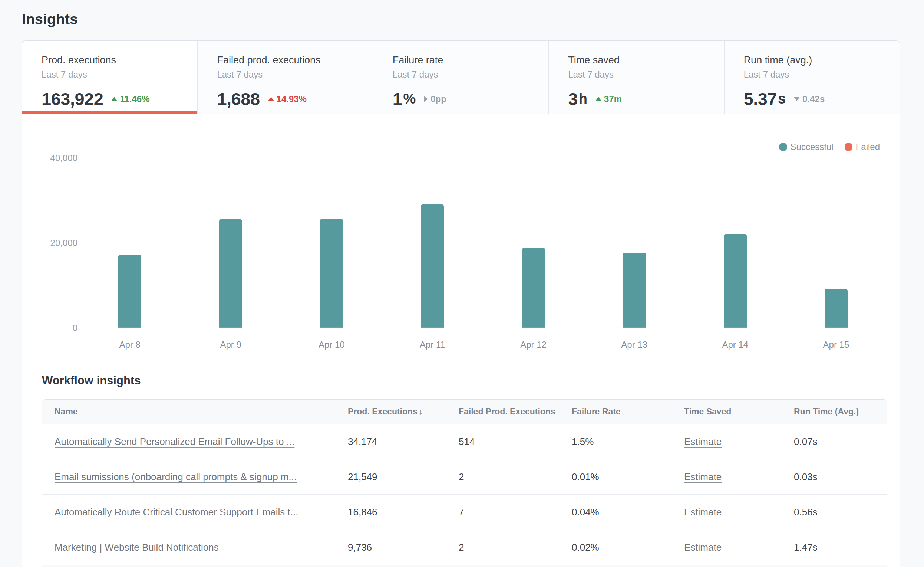  Describe the element at coordinates (483, 345) in the screenshot. I see `chart-x-axis: Apr 8Apr 9Apr 10Apr 11Apr 12Apr 13Apr 14…` at that location.